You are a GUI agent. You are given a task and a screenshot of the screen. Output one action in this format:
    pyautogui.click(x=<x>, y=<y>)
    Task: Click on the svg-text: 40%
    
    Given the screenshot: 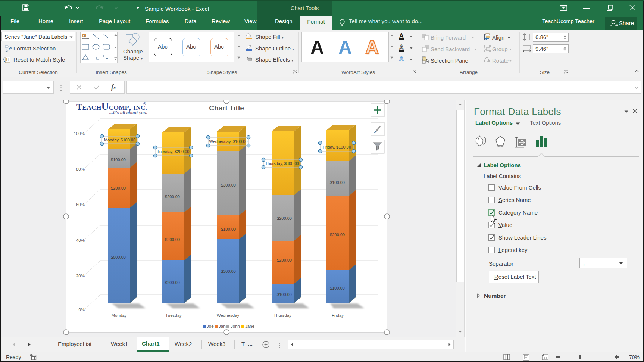 What is the action you would take?
    pyautogui.click(x=81, y=240)
    